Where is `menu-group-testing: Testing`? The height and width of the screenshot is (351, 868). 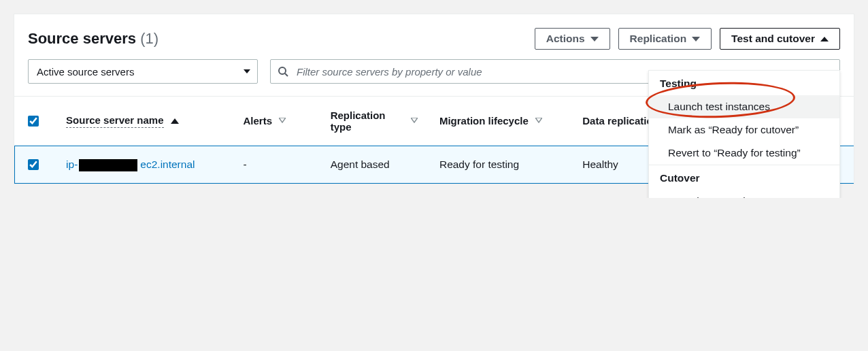 menu-group-testing: Testing is located at coordinates (744, 83).